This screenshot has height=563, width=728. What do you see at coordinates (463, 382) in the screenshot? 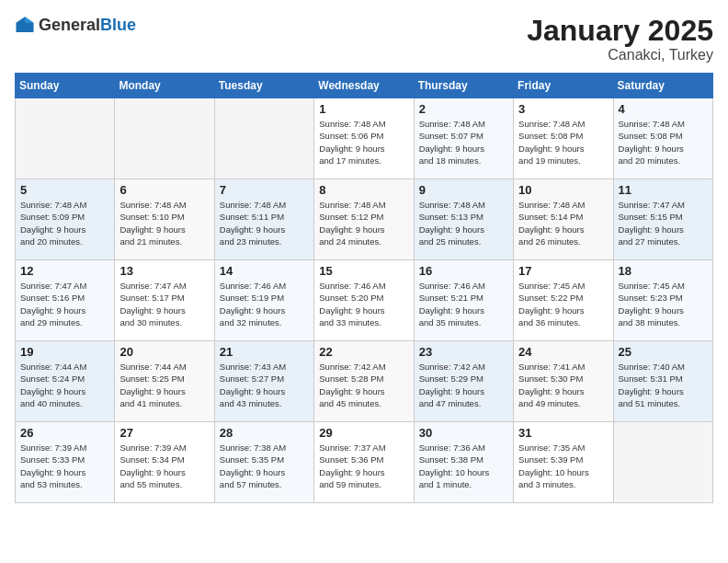
I see `calendar-cell: 23Sunrise: 7:42 AM Sunset: 5:29 PM Dayli…` at bounding box center [463, 382].